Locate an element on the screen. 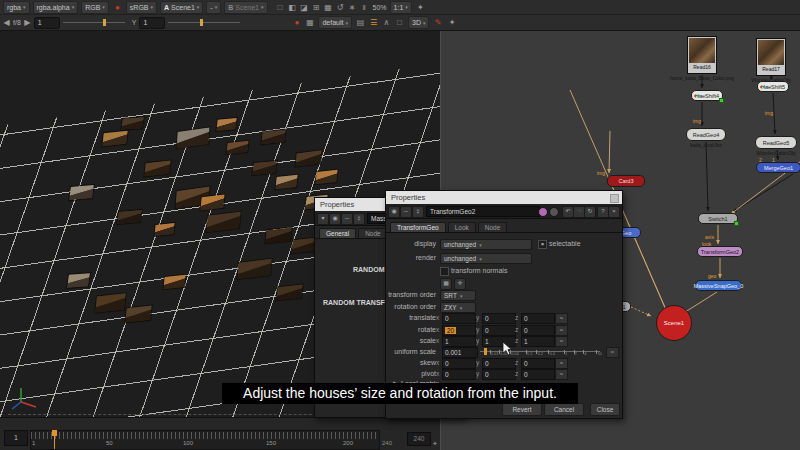 The image size is (800, 450). rotate-z-input: 0 is located at coordinates (538, 330).